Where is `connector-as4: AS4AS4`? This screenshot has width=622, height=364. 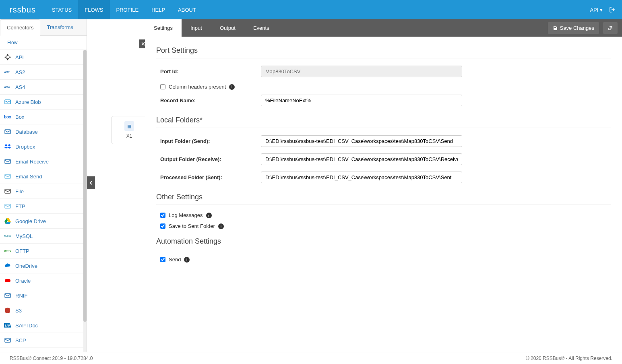
connector-as4: AS4AS4 is located at coordinates (43, 87).